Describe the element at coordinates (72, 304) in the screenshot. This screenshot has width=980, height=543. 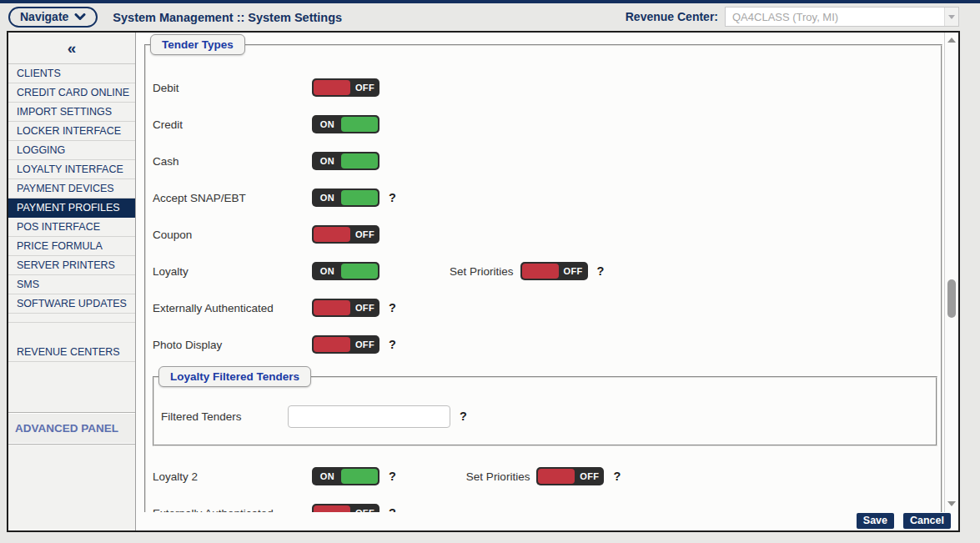
I see `sidebar-item-software-updates: SOFTWARE UPDATES` at that location.